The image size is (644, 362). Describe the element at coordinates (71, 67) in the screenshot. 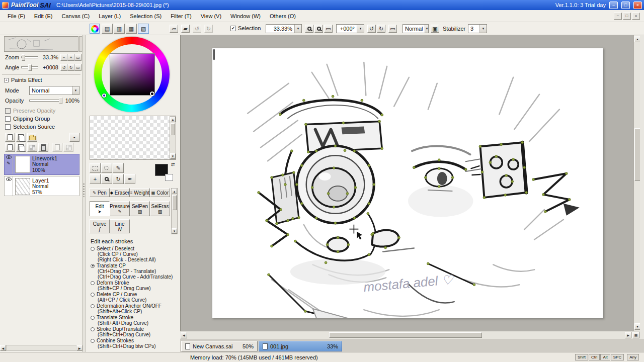

I see `nav-rotate-cw-button: ↻` at that location.